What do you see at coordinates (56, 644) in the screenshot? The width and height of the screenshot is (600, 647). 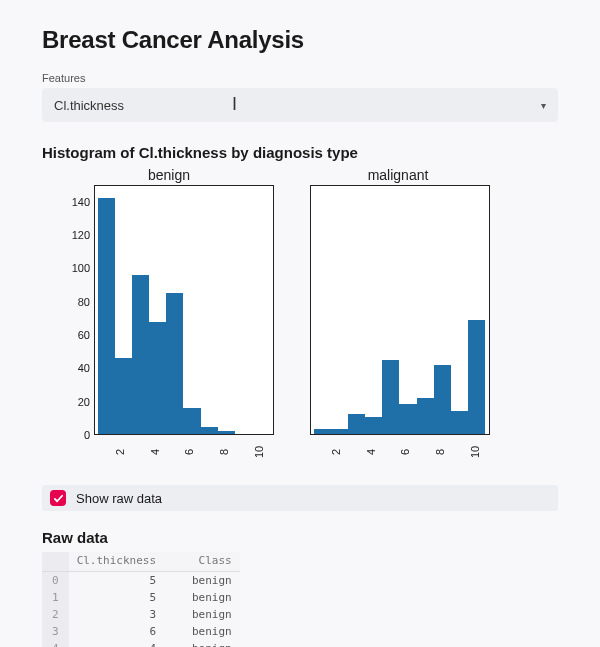 I see `row-index: 4` at bounding box center [56, 644].